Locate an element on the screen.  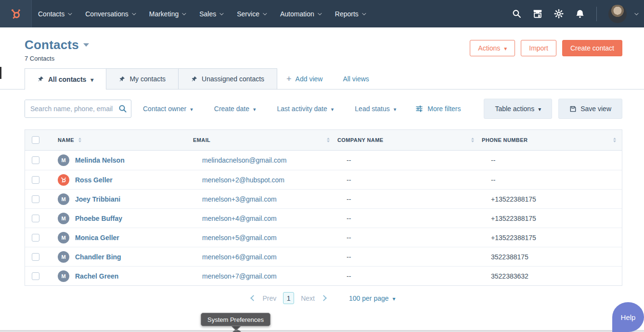
column-header-company-name: Company name is located at coordinates (408, 140).